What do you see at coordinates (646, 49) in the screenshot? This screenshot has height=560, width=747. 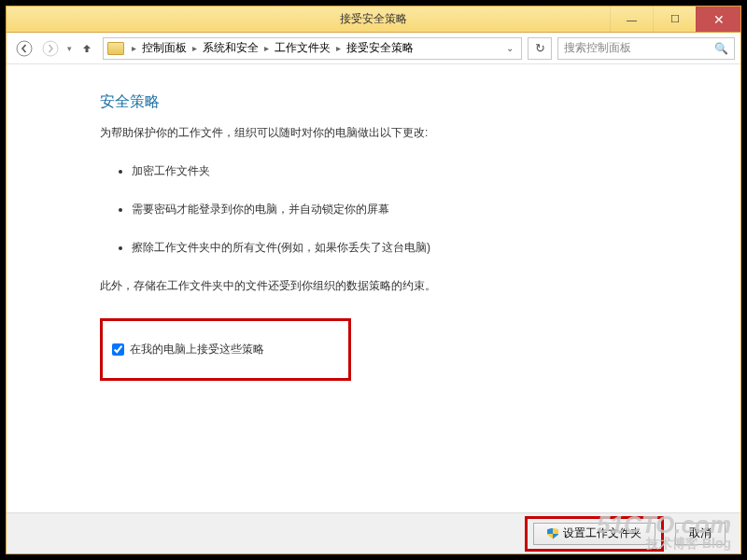 I see `search-input: 搜索控制面板 🔍` at bounding box center [646, 49].